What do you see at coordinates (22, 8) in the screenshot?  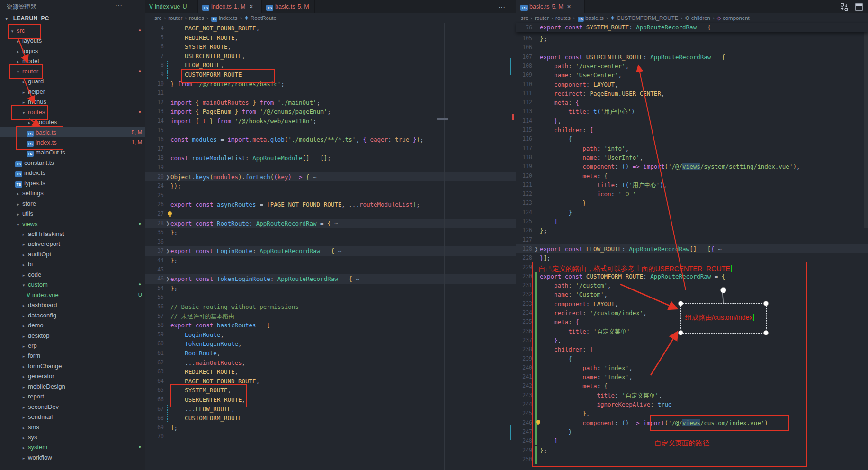 I see `explorer-title: 资源管理器` at bounding box center [22, 8].